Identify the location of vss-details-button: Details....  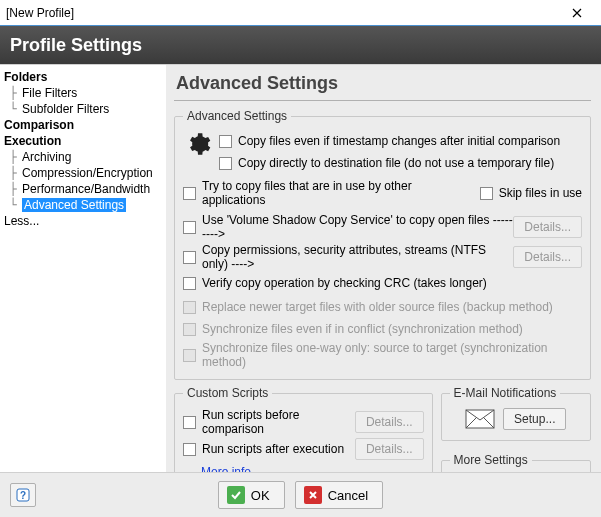
(548, 227).